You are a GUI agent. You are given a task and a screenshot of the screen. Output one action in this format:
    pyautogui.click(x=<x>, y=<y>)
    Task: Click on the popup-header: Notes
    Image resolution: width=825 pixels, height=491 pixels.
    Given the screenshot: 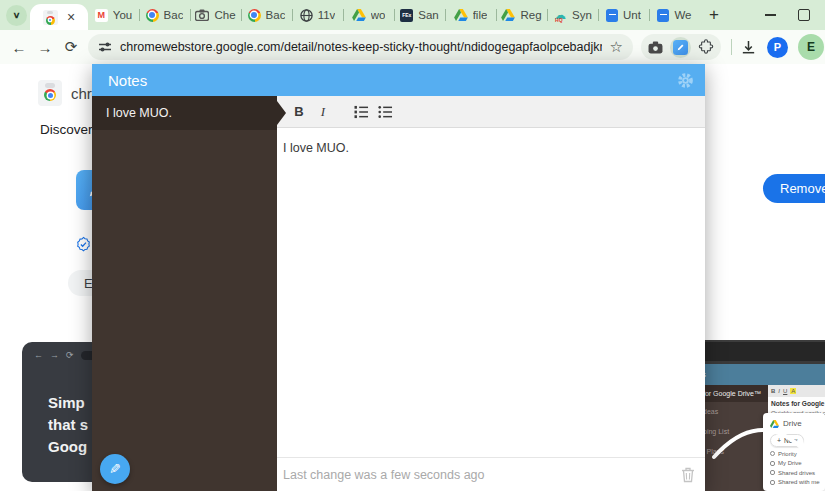 What is the action you would take?
    pyautogui.click(x=398, y=80)
    